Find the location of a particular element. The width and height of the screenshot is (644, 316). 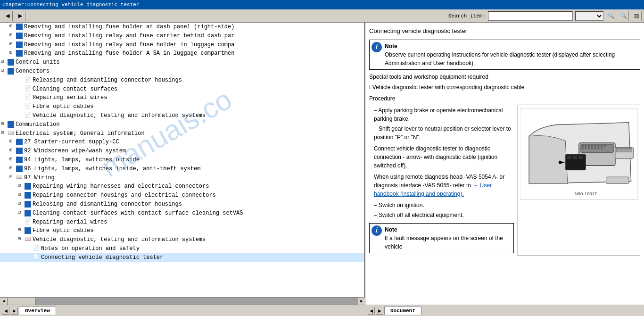

toc-item-28: 📄 Connecting vehicle diagnostic tester is located at coordinates (182, 258).